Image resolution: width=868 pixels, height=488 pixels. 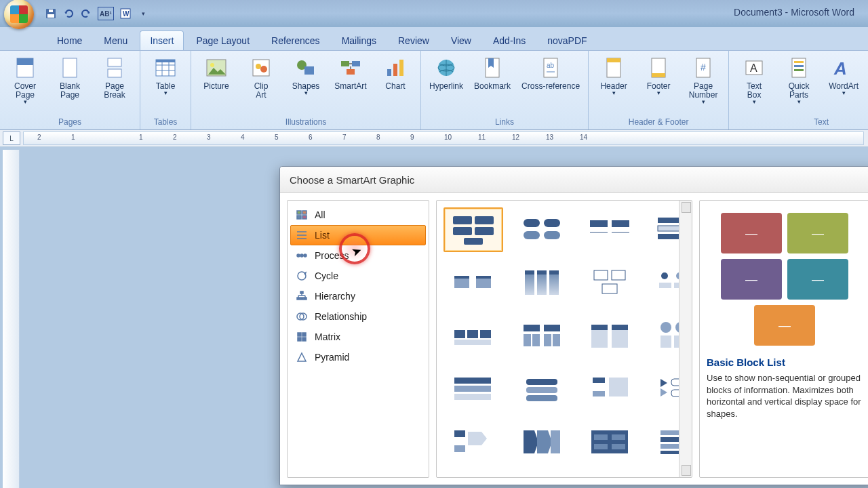 What do you see at coordinates (358, 296) in the screenshot?
I see `category-hierarchy: Hierarchy` at bounding box center [358, 296].